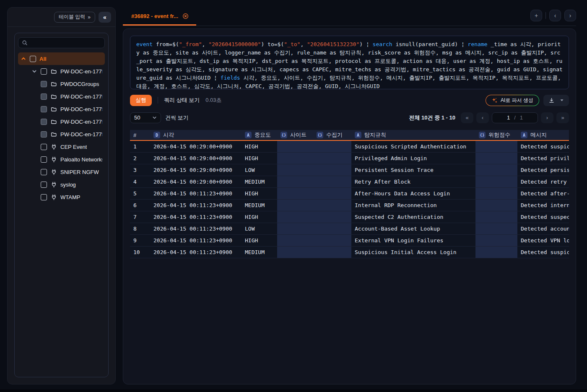  I want to click on tree-search, so click(61, 43).